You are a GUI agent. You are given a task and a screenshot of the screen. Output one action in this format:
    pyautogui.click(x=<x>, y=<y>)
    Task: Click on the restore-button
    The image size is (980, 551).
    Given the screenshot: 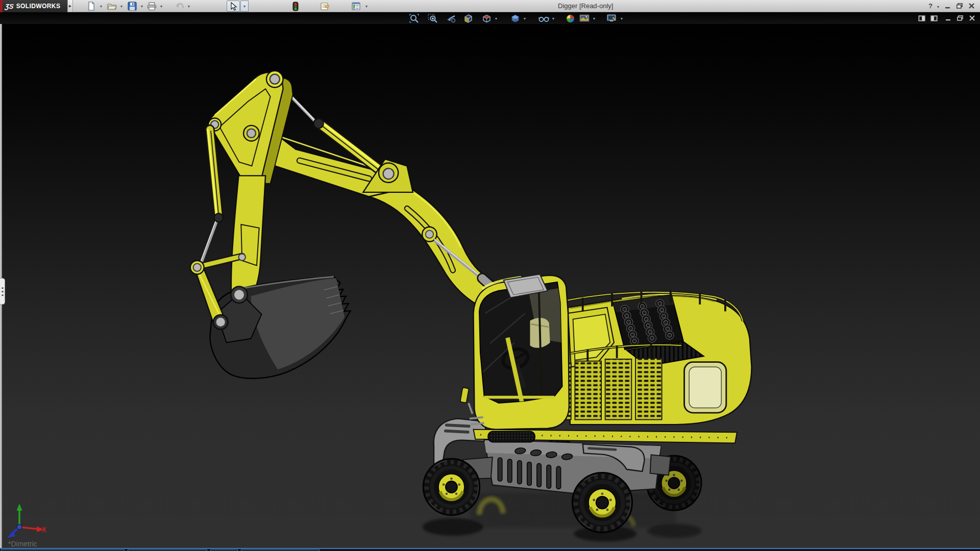 What is the action you would take?
    pyautogui.click(x=960, y=6)
    